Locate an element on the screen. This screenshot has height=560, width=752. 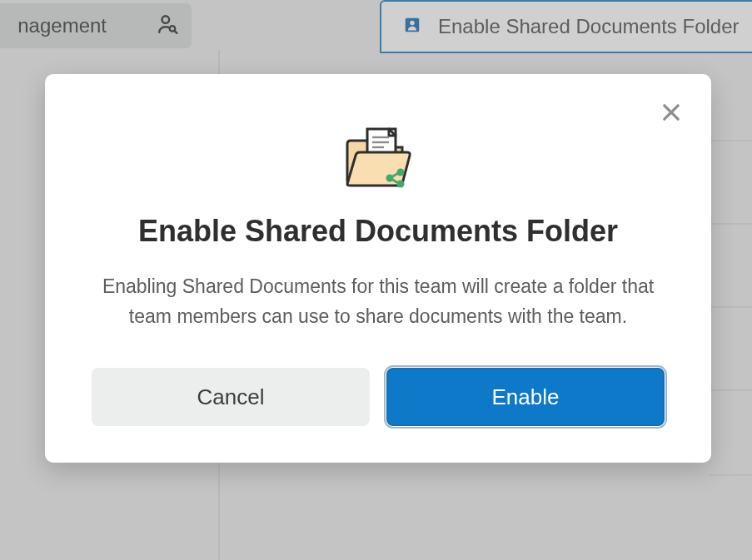
enable-button: Enable is located at coordinates (525, 397).